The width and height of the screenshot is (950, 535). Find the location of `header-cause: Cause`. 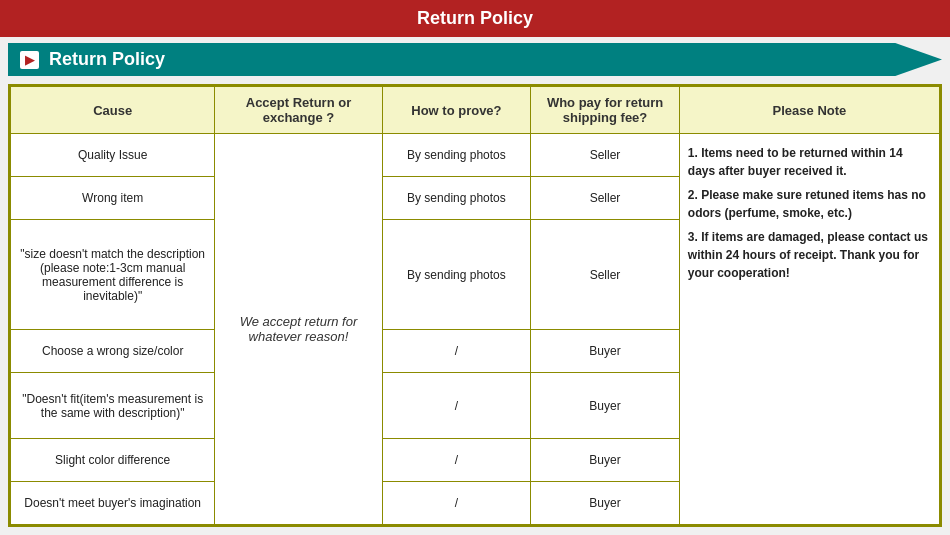

header-cause: Cause is located at coordinates (113, 110).